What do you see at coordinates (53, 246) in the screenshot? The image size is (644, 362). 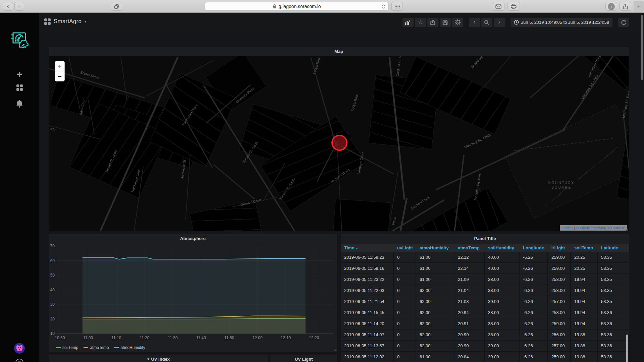 I see `y-axis-tick: 70` at bounding box center [53, 246].